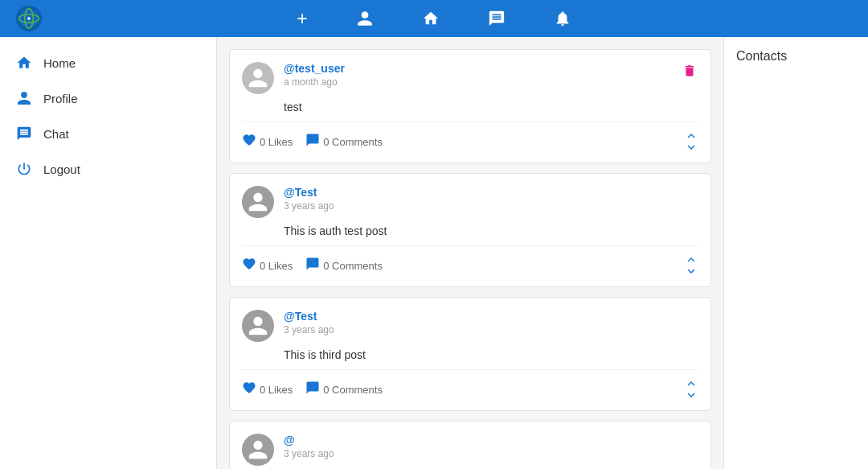 The width and height of the screenshot is (868, 469). I want to click on sidebar-item-profile: Profile, so click(108, 98).